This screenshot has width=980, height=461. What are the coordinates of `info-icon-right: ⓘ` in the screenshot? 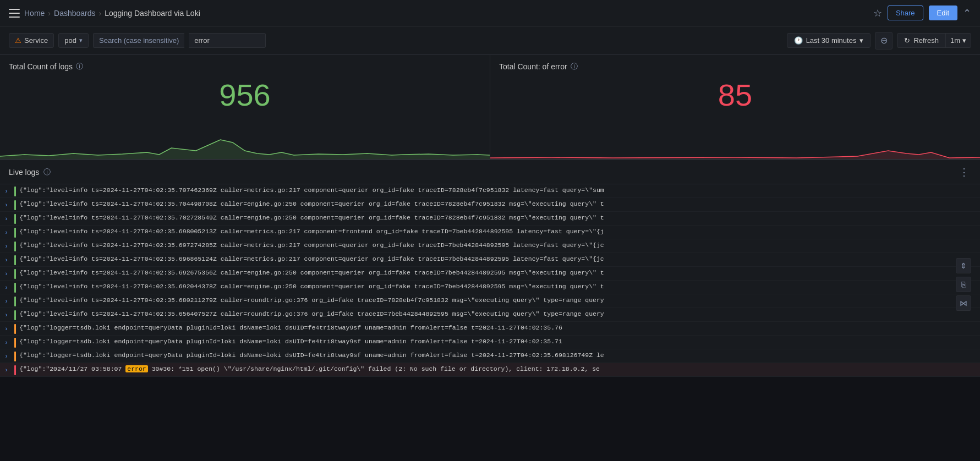 It's located at (574, 67).